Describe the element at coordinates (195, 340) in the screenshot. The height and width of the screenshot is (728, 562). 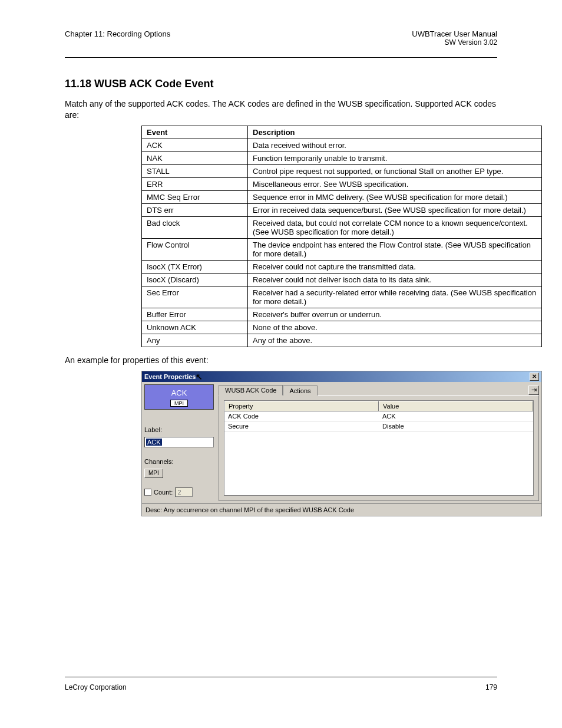
I see `table-cell-event: Any` at that location.